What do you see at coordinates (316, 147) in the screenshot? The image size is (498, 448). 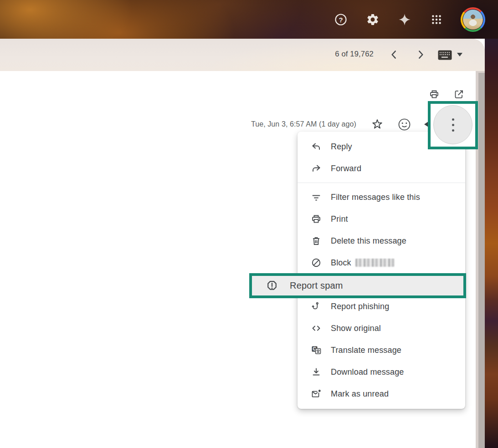 I see `reply-icon` at bounding box center [316, 147].